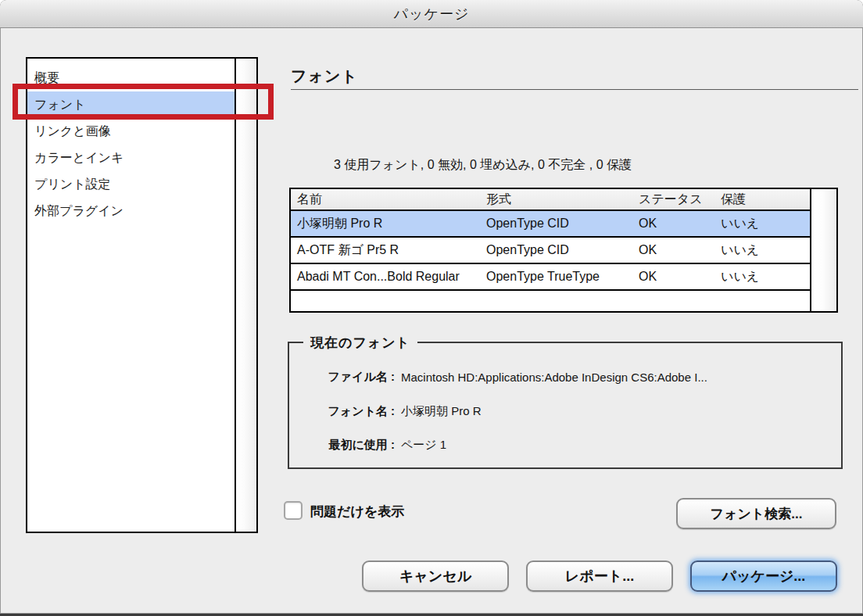 The height and width of the screenshot is (616, 863). Describe the element at coordinates (575, 89) in the screenshot. I see `heading-divider` at that location.